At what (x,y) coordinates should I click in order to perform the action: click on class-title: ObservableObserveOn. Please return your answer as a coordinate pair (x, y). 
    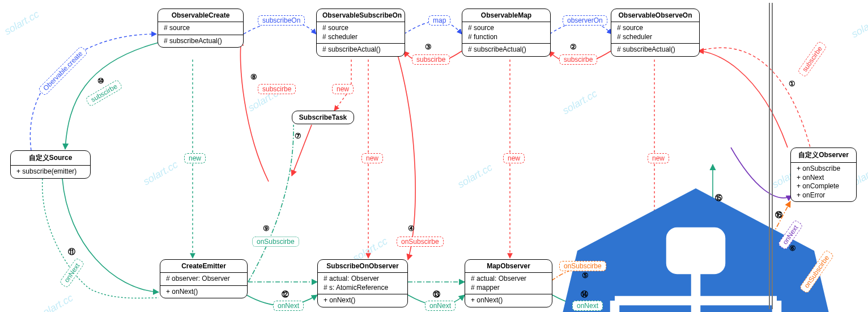
    Looking at the image, I should click on (655, 16).